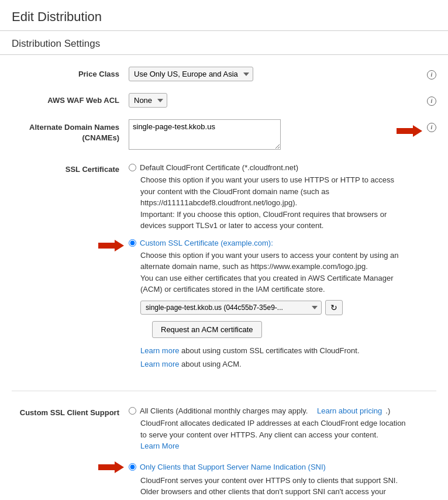 The width and height of the screenshot is (448, 500). Describe the element at coordinates (432, 74) in the screenshot. I see `price-class-info-icon: i` at that location.